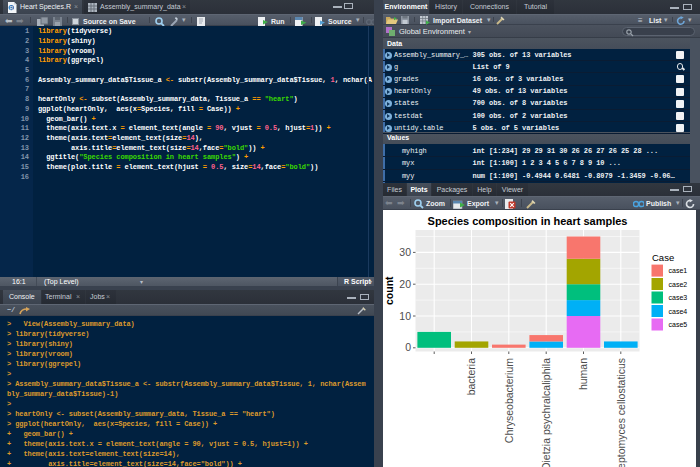 The width and height of the screenshot is (700, 467). I want to click on svg-text: Dietzia psychralcaliphila, so click(546, 412).